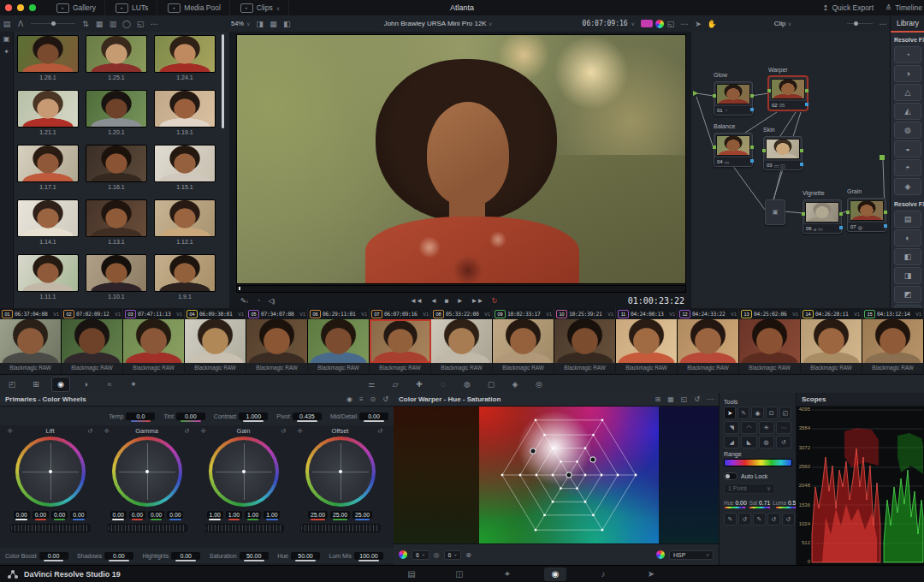  I want to click on viewer-clip-name: John Brawley URSA Mini Pro 12K ∨, so click(438, 24).